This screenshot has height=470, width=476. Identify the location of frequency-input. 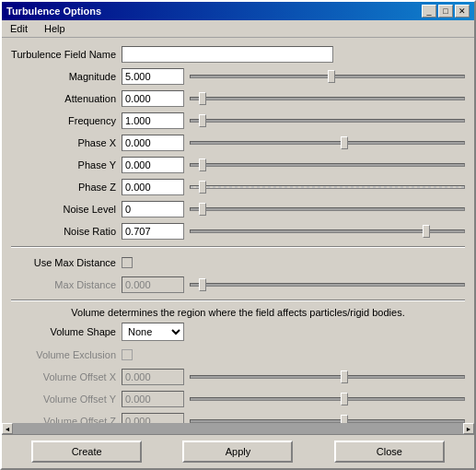
(153, 121).